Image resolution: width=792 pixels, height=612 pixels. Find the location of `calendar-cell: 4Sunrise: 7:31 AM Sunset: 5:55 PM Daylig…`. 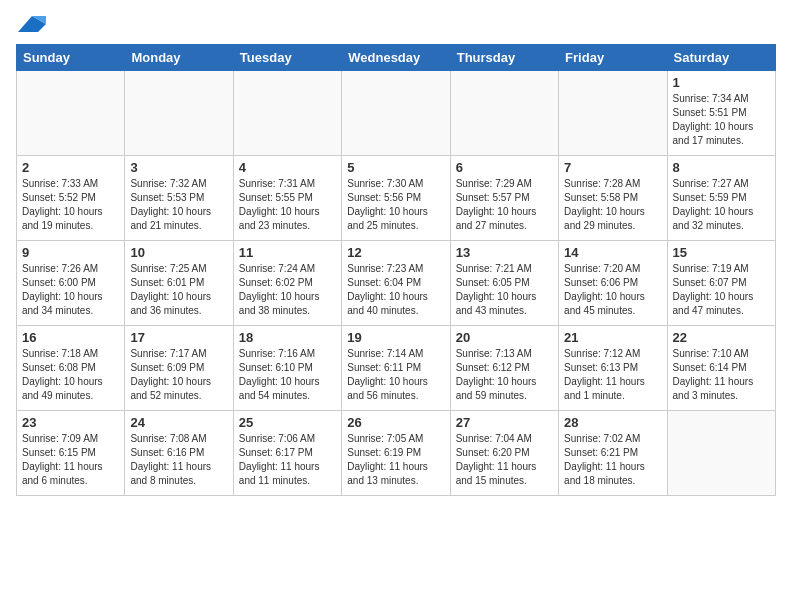

calendar-cell: 4Sunrise: 7:31 AM Sunset: 5:55 PM Daylig… is located at coordinates (287, 198).